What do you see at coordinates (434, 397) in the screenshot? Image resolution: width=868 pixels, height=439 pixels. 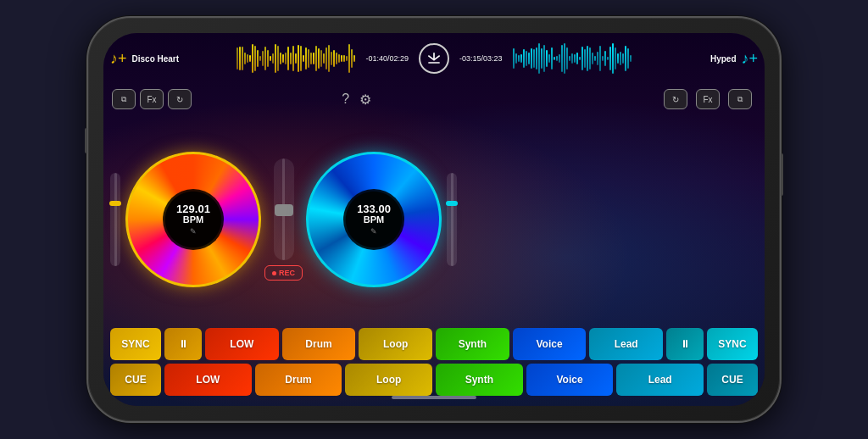 I see `home-indicator` at bounding box center [434, 397].